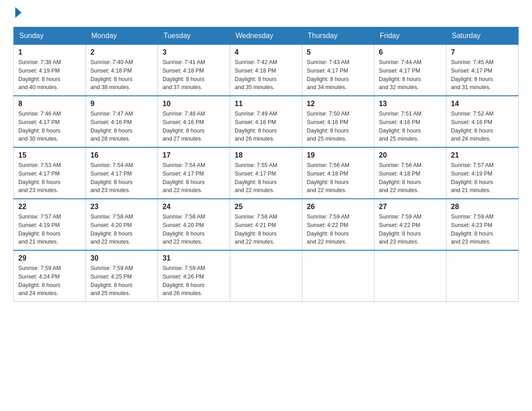 This screenshot has height=411, width=532. Describe the element at coordinates (338, 52) in the screenshot. I see `day-number: 5` at that location.